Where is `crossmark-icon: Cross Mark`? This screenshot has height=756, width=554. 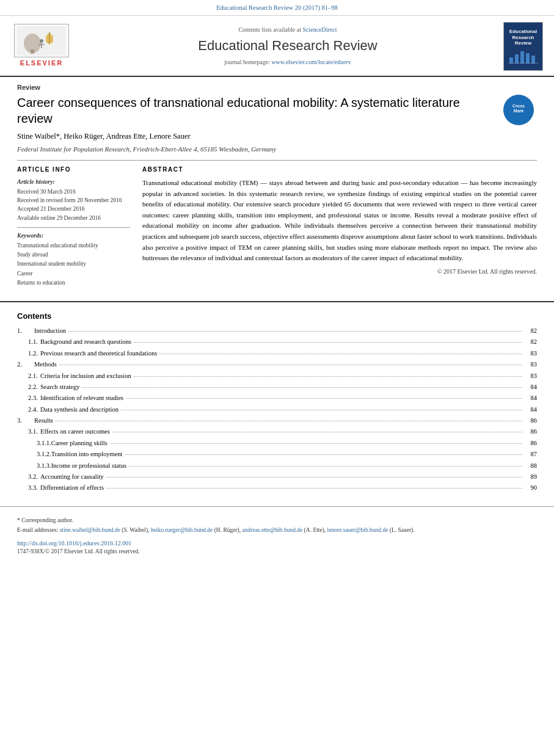
crossmark-icon: Cross Mark is located at coordinates (519, 110).